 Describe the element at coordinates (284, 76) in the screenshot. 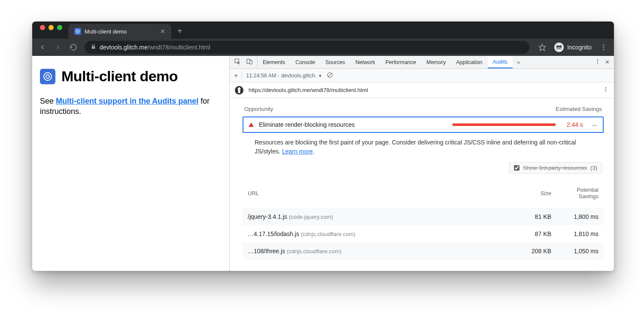

I see `audit-run-selector: 11:24:56 AM - devtools.glitch. ▼` at that location.